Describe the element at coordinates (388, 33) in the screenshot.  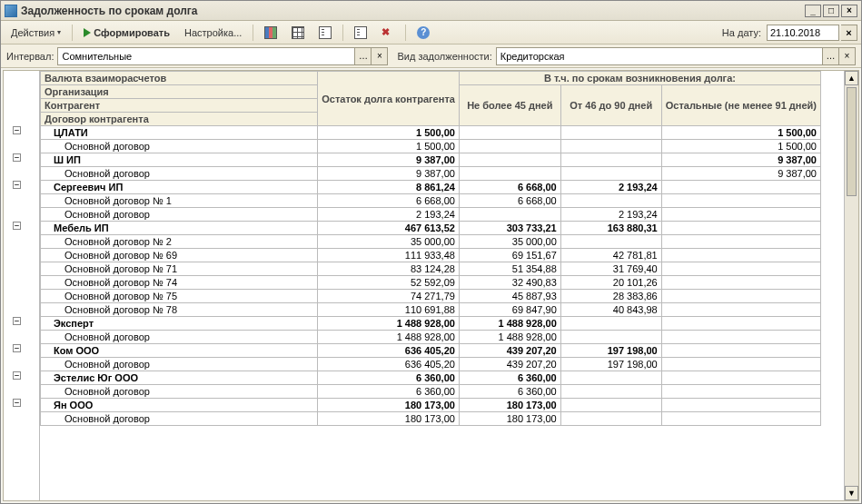
I see `collapse-icon: ✖` at that location.